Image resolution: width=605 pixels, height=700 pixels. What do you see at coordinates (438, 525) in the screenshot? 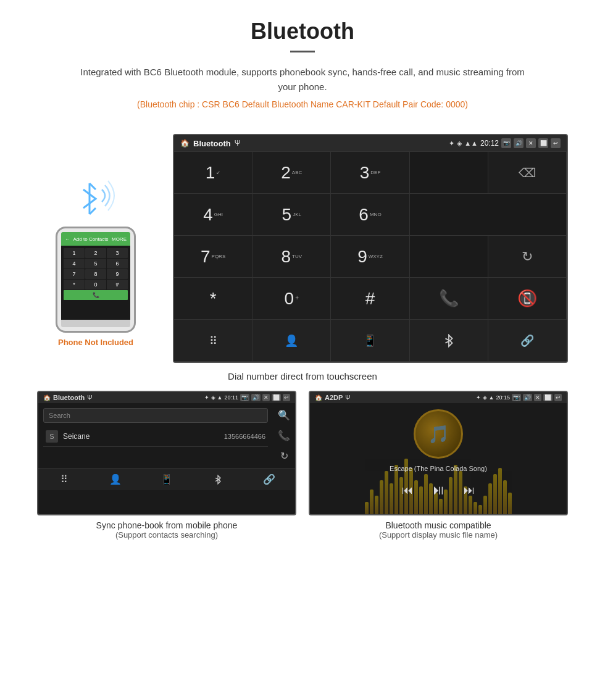
I see `music-caption-main: Bluetooth music compatible` at bounding box center [438, 525].